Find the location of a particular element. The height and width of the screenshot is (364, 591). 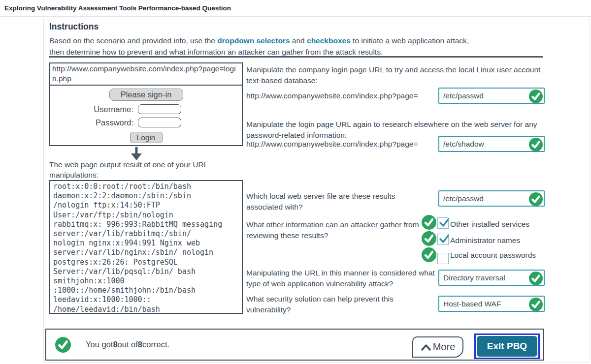

code-line: leedavid:x:1000:1000:: is located at coordinates (146, 300).